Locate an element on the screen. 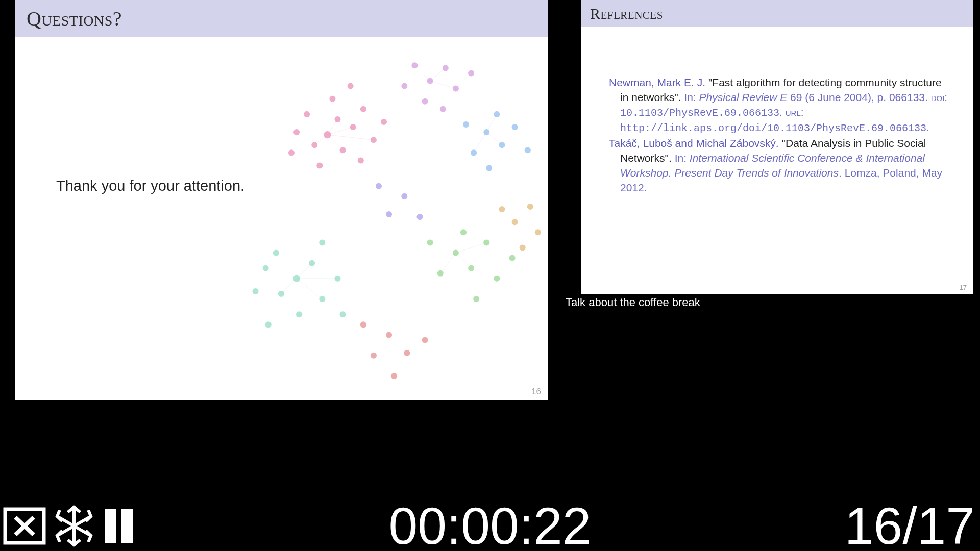 Image resolution: width=980 pixels, height=551 pixels. ref-doi: 10.1103/PhysRevE.69.066133 is located at coordinates (700, 113).